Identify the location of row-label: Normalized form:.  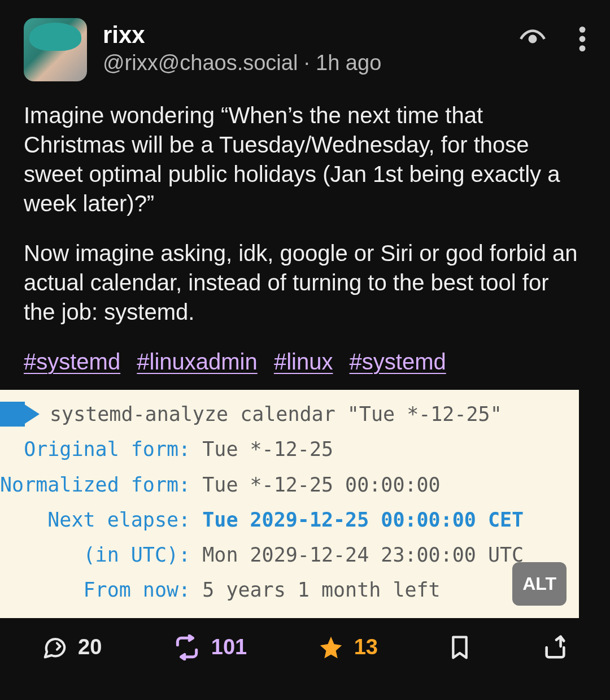
(101, 485).